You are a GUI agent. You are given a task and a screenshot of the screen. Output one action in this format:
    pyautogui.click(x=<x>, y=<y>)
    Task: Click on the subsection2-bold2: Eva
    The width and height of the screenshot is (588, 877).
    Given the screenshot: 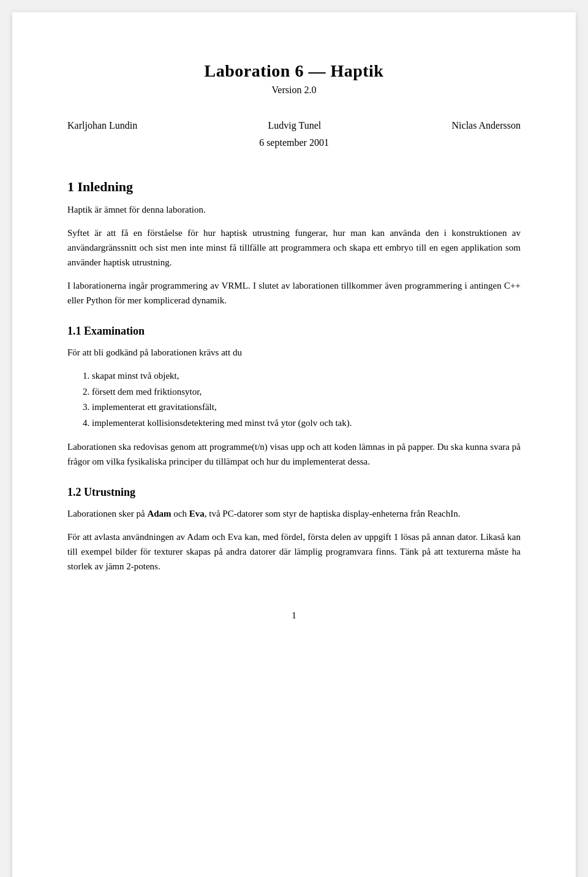 What is the action you would take?
    pyautogui.click(x=197, y=514)
    